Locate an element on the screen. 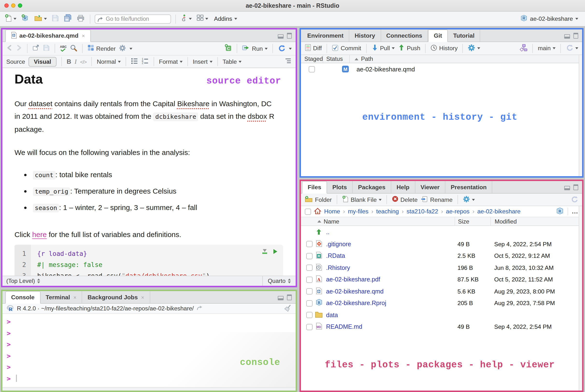 The image size is (585, 392). table-menu: Table is located at coordinates (232, 62).